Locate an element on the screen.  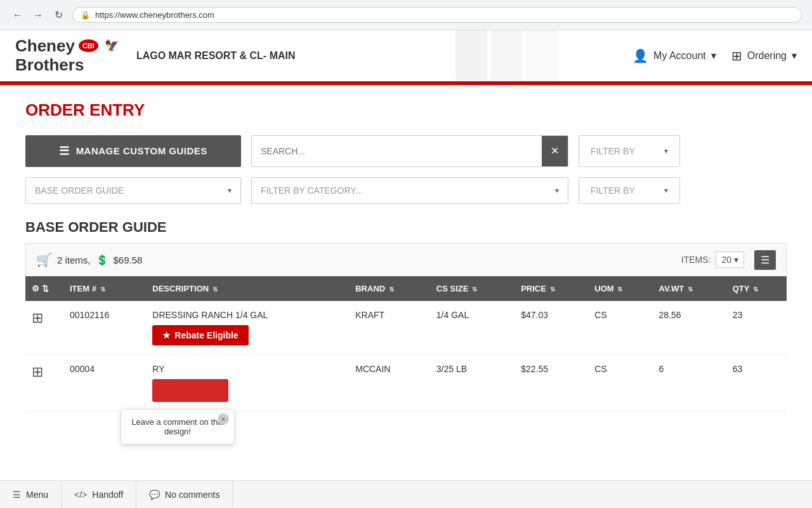
toolbar-row: ☰ MANAGE CUSTOM GUIDES ✕ FILTER BY ▾ is located at coordinates (406, 151).